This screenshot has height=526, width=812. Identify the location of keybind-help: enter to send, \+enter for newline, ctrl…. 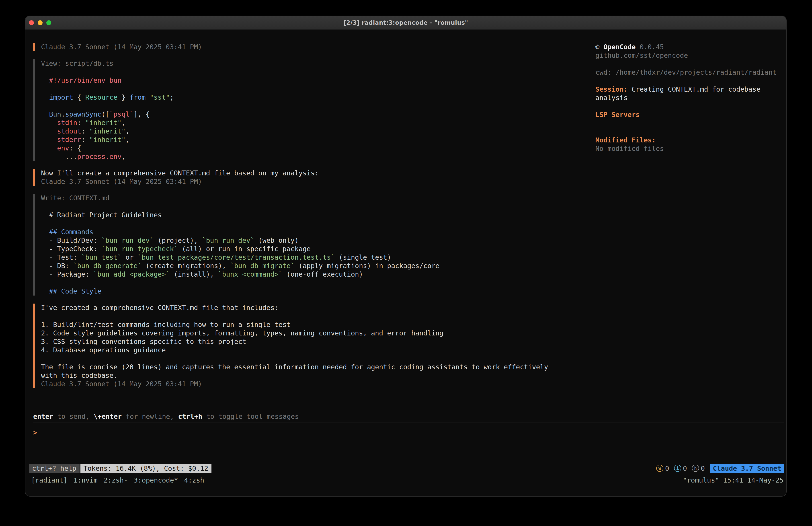
(406, 416).